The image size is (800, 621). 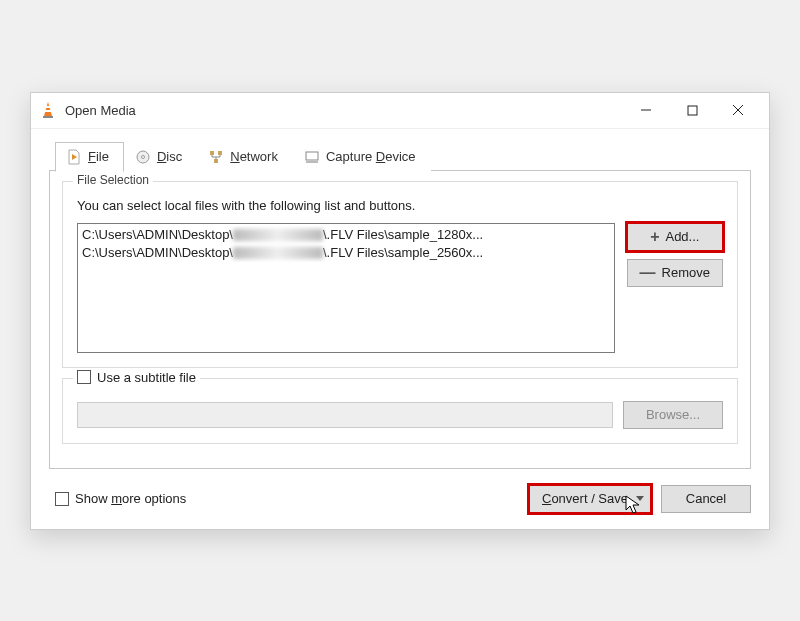 I want to click on file-selection-legend: File Selection, so click(x=113, y=180).